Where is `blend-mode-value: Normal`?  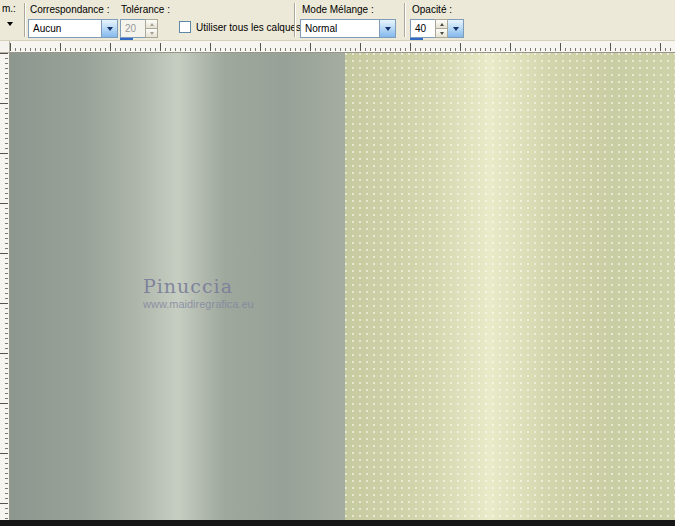
blend-mode-value: Normal is located at coordinates (340, 28).